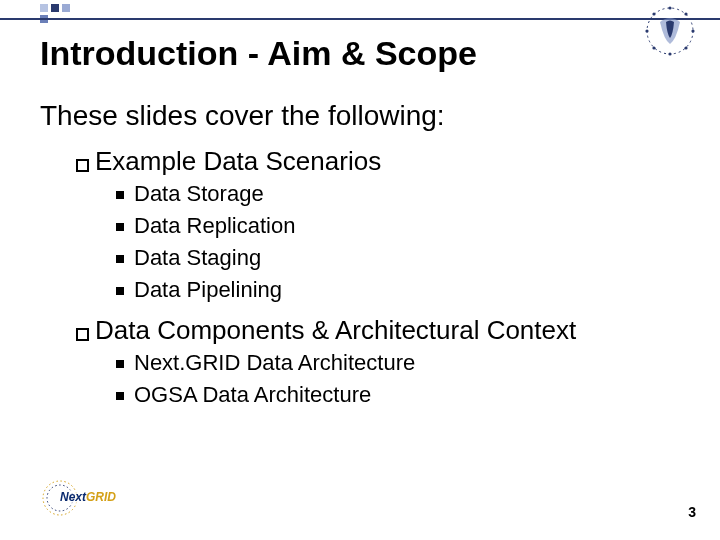  I want to click on eu-stars-logo, so click(670, 31).